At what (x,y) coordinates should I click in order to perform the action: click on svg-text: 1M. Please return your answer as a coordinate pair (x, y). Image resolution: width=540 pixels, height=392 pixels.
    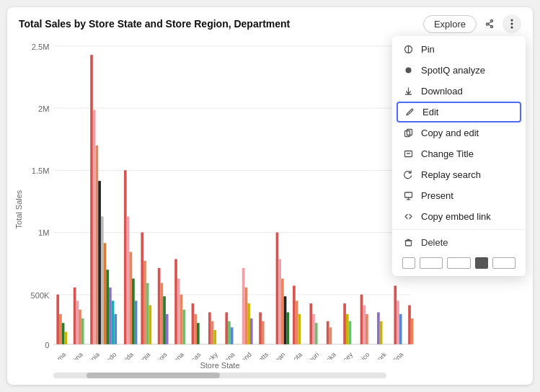
    Looking at the image, I should click on (43, 233).